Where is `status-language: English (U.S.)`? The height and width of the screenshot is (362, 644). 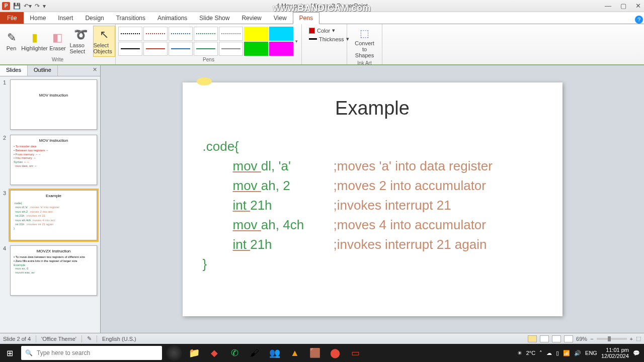 status-language: English (U.S.) is located at coordinates (119, 339).